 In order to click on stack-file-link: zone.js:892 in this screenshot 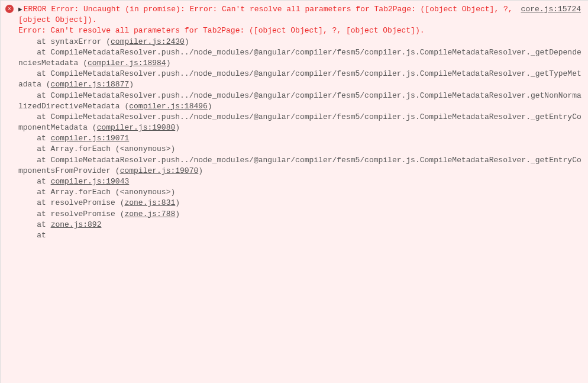, I will do `click(76, 225)`.